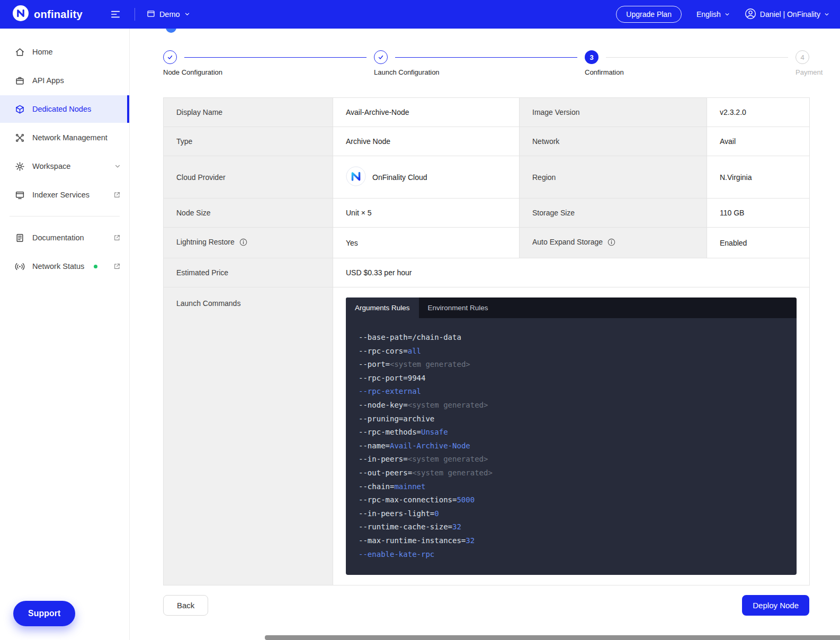  I want to click on summary-value: Enabled, so click(733, 243).